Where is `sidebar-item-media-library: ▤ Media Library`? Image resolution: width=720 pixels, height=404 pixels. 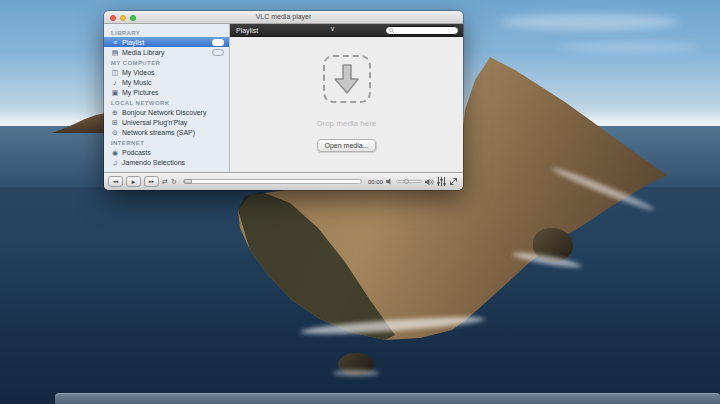 sidebar-item-media-library: ▤ Media Library is located at coordinates (166, 52).